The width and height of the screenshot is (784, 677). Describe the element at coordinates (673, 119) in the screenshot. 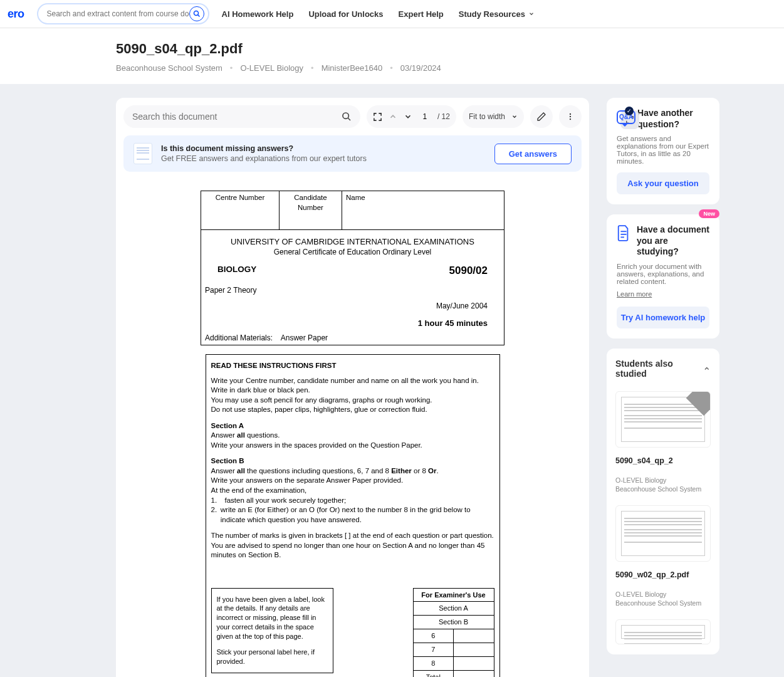

I see `qa-card-title: Have another question?` at that location.